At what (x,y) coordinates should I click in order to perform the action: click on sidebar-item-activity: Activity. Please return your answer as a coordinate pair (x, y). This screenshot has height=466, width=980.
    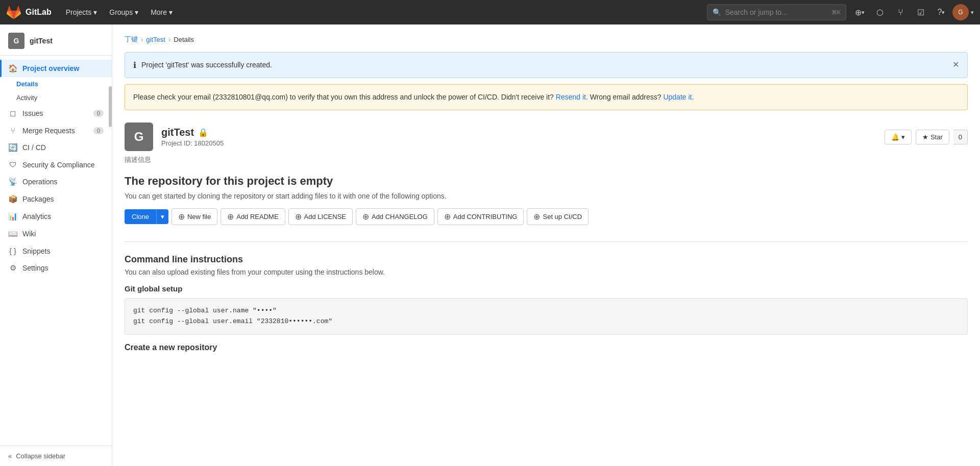
    Looking at the image, I should click on (56, 98).